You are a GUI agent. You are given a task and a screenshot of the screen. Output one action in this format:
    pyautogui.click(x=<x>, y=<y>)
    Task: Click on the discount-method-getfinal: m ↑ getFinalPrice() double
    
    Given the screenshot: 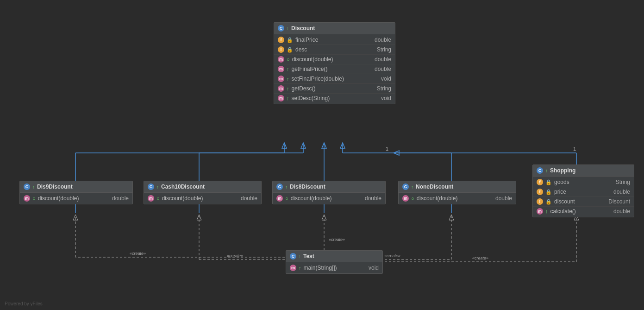 What is the action you would take?
    pyautogui.click(x=334, y=70)
    